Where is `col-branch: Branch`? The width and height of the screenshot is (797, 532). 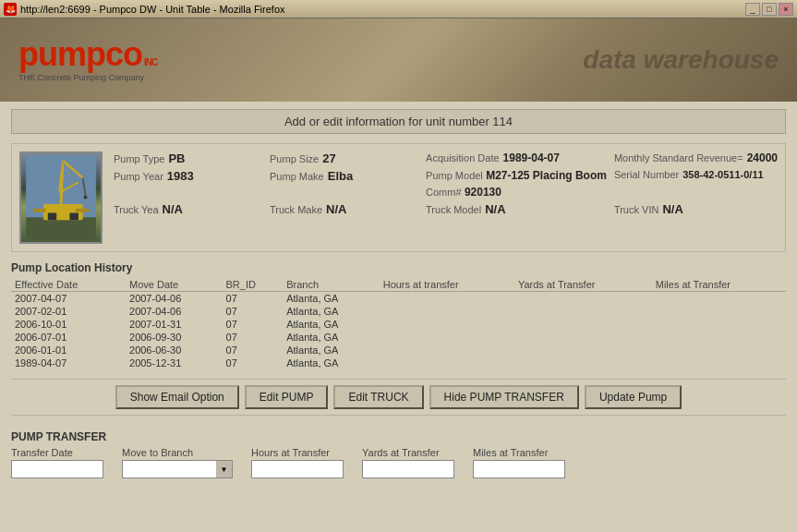 col-branch: Branch is located at coordinates (331, 284).